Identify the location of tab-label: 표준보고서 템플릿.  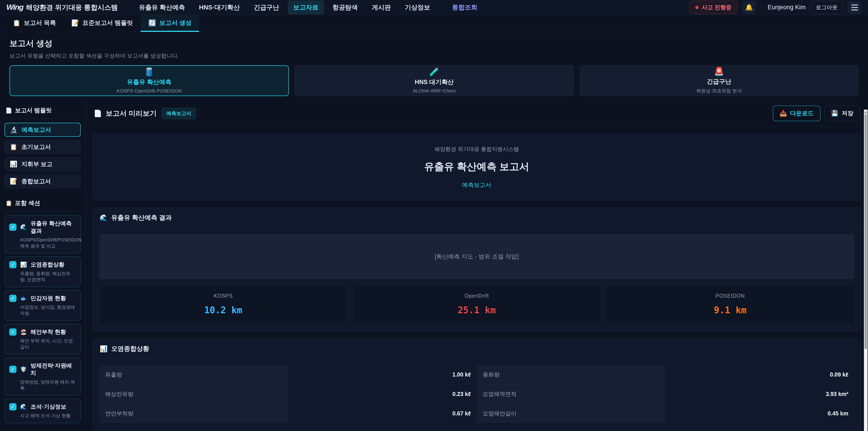
(107, 23).